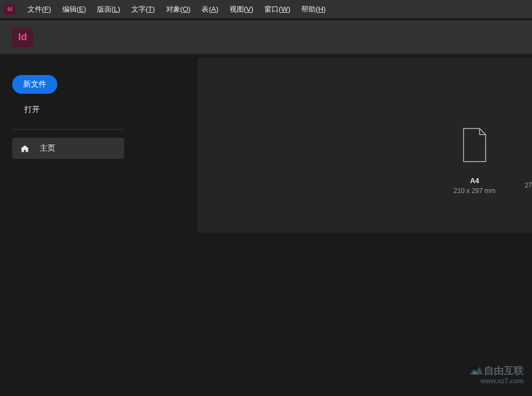 The height and width of the screenshot is (396, 532). What do you see at coordinates (475, 191) in the screenshot?
I see `preset-size: 210 x 297 mm` at bounding box center [475, 191].